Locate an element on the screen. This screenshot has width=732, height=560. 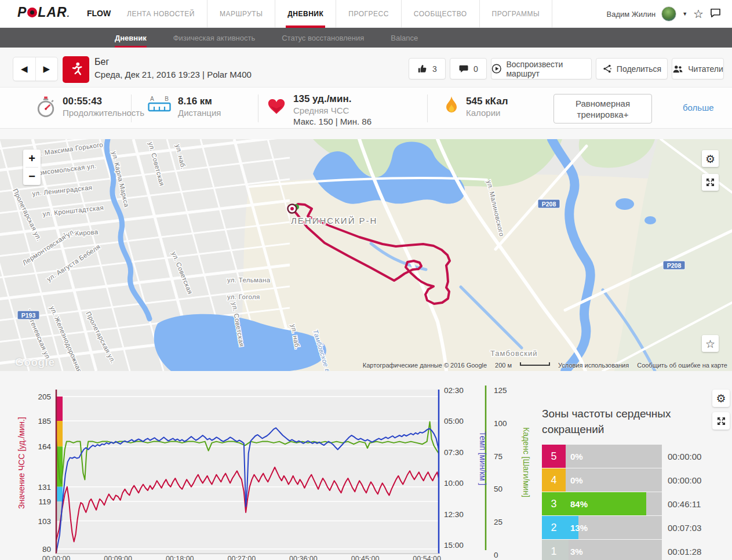
user-name: Вадим Жилин is located at coordinates (632, 14).